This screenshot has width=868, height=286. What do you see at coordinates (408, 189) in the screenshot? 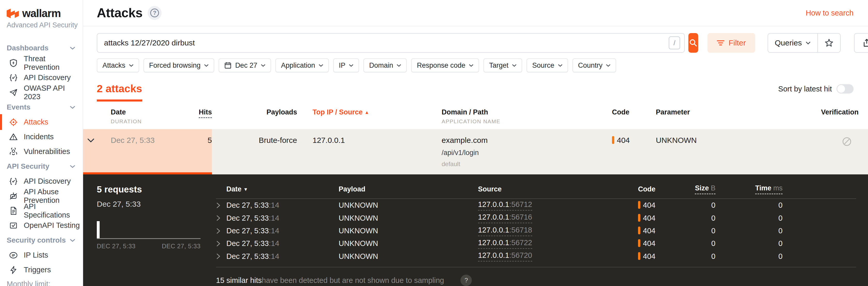
I see `req-col-payload: Payload` at bounding box center [408, 189].